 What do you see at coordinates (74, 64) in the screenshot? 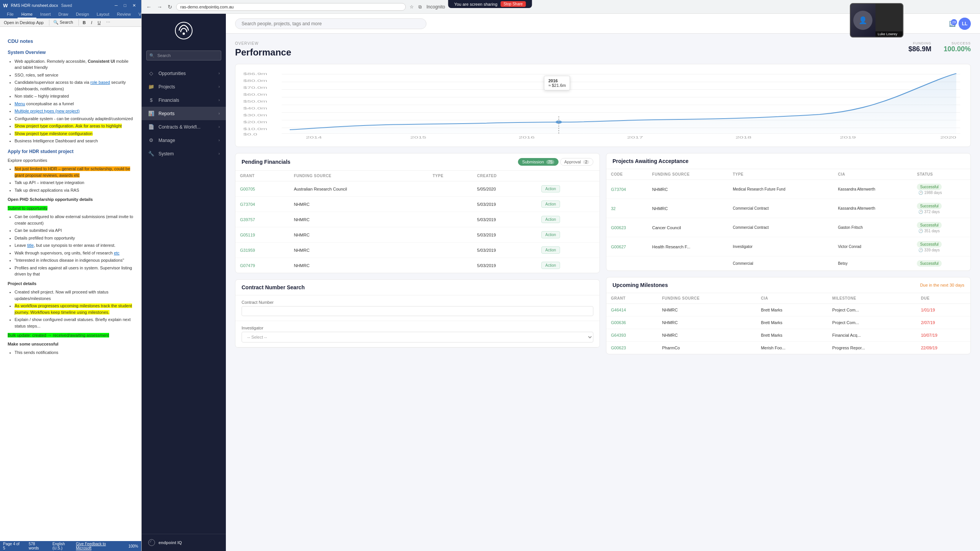
I see `list-item: Web application. Remotely accessible, Co…` at bounding box center [74, 64].